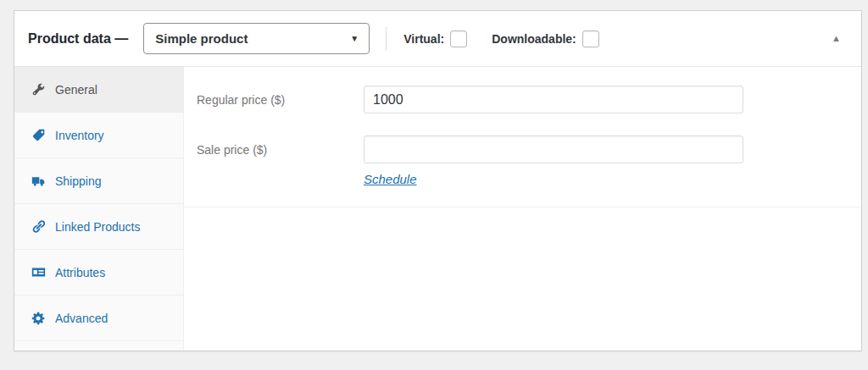 Image resolution: width=868 pixels, height=370 pixels. I want to click on tab-attributes: Attributes, so click(98, 273).